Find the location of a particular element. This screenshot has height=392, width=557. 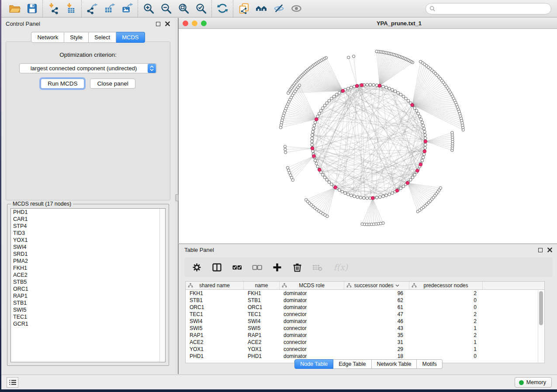

table-row: ORC1ORC1dominator610 is located at coordinates (365, 307).